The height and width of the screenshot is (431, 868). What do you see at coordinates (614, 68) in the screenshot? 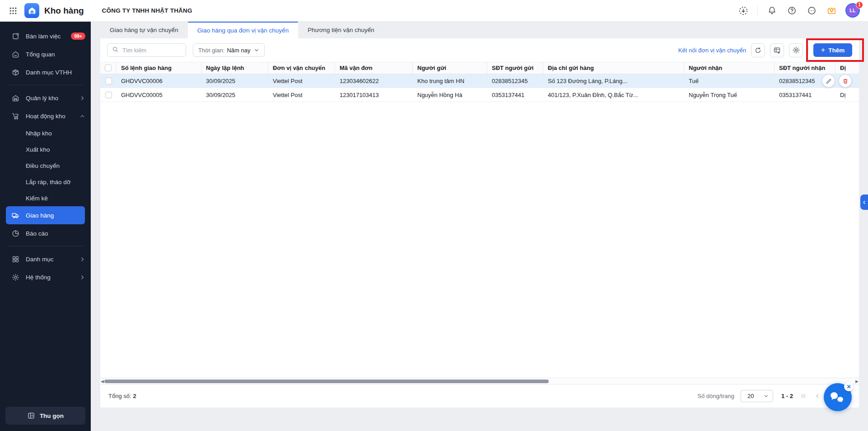
I see `column-header: Địa chỉ gửi hàng` at bounding box center [614, 68].